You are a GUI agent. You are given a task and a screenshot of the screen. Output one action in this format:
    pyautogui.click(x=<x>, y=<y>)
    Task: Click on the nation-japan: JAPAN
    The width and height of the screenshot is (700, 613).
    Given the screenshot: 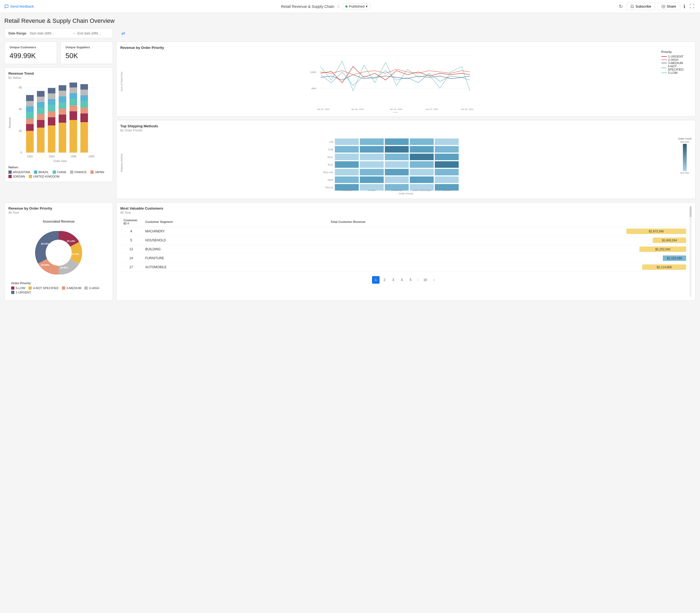 What is the action you would take?
    pyautogui.click(x=97, y=172)
    